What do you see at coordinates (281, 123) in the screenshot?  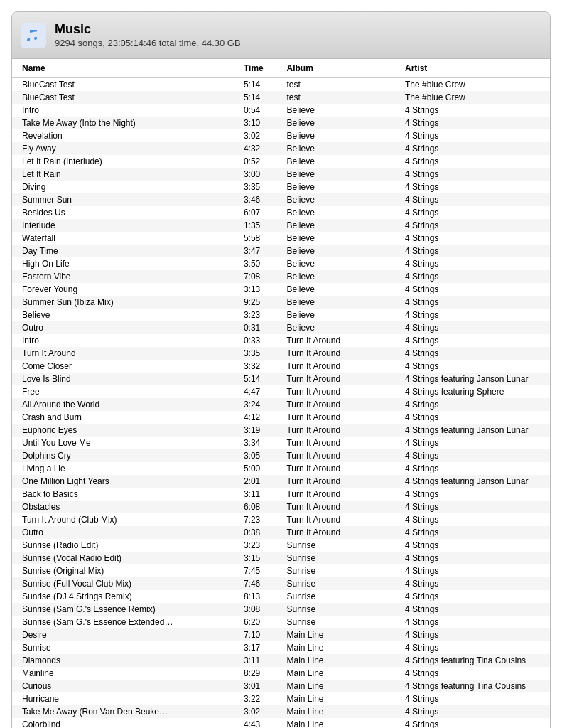 I see `table-row: Take Me Away (Into the Night)3:10Believe…` at bounding box center [281, 123].